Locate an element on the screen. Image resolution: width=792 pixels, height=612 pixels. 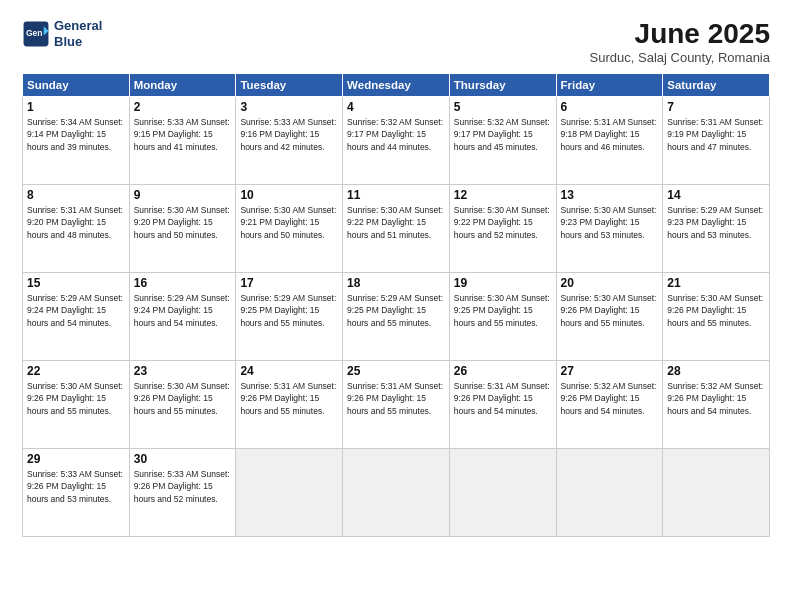
day-cell-12: 12Sunrise: 5:30 AM Sunset: 9:22 PM Dayli… is located at coordinates (502, 229).